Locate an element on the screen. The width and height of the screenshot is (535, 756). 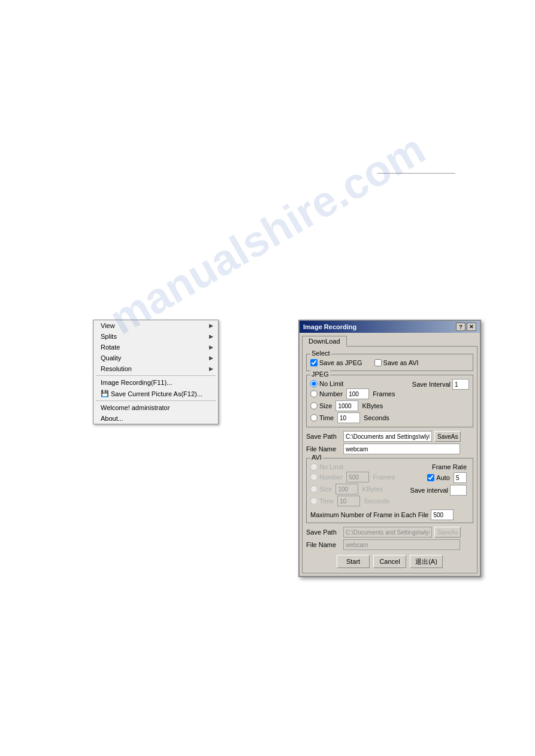
top-line is located at coordinates (416, 174).